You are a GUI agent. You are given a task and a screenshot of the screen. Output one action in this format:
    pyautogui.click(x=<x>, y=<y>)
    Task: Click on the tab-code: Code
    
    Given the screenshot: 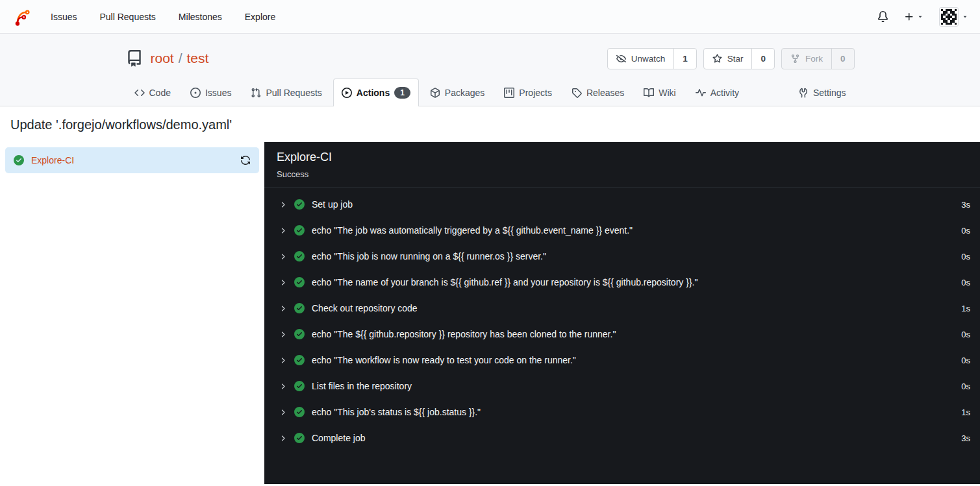 What is the action you would take?
    pyautogui.click(x=153, y=92)
    